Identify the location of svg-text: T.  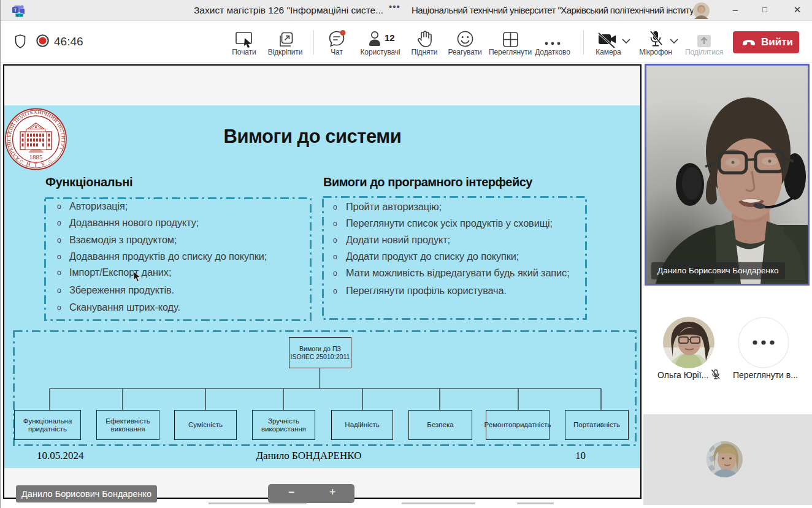
(16, 10).